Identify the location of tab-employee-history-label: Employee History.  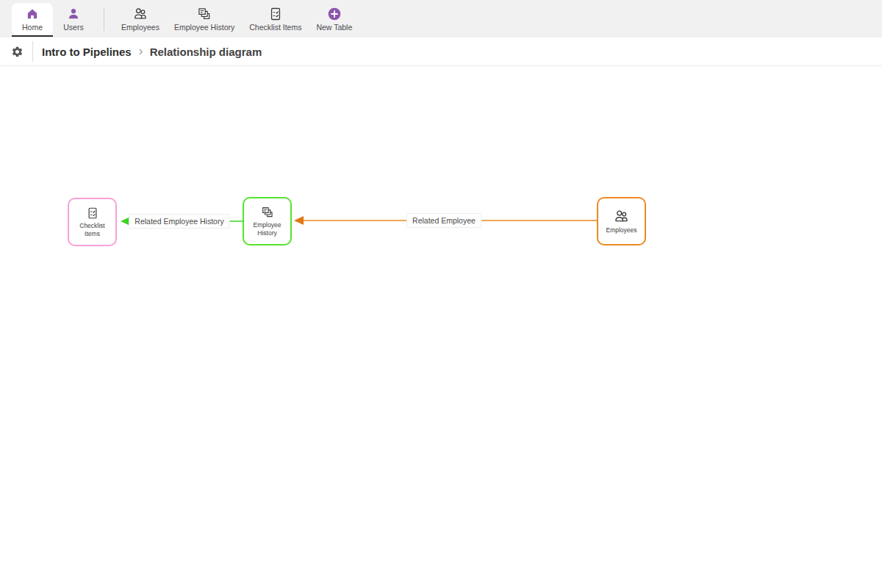
(204, 27).